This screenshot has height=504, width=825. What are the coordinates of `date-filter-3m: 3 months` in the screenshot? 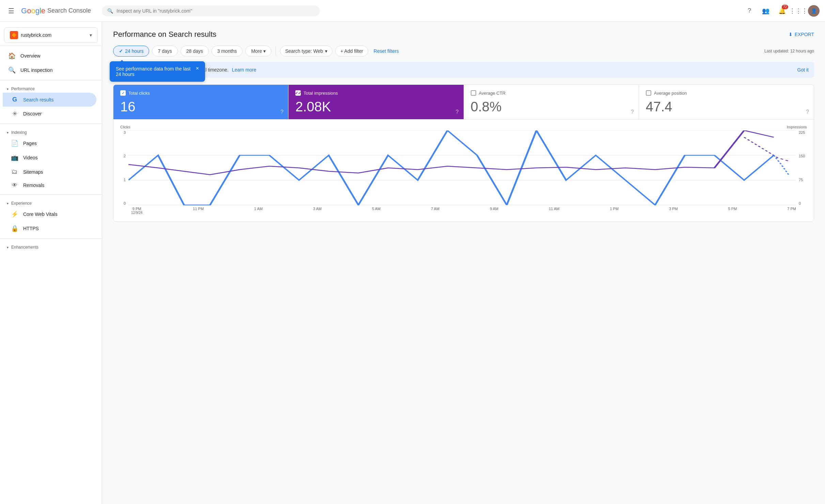 It's located at (227, 51).